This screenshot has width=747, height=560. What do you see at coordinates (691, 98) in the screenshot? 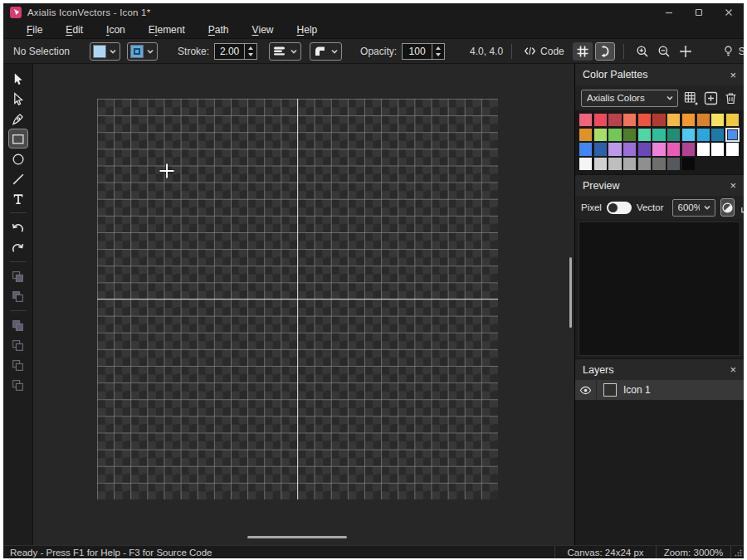
I see `palette-view-button` at bounding box center [691, 98].